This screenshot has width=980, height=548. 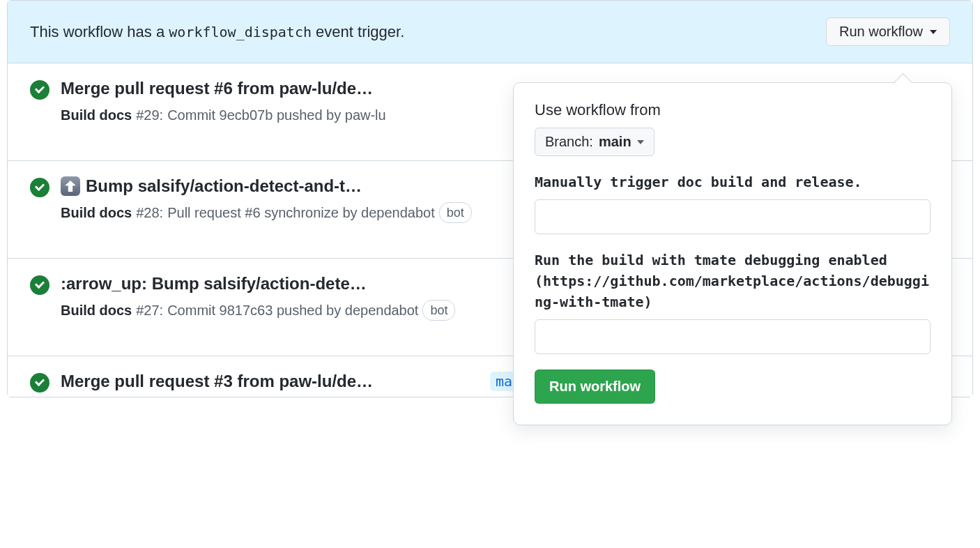 I want to click on run-meta: Build docs #27: Commit 9817c63 pushed by…, so click(x=270, y=310).